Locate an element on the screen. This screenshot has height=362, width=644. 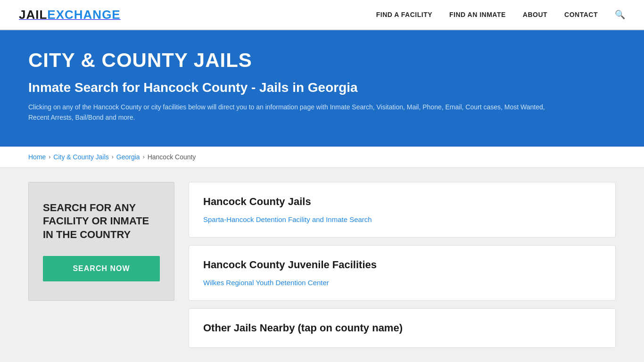
breadcrumb-current: Hancock County is located at coordinates (172, 157).